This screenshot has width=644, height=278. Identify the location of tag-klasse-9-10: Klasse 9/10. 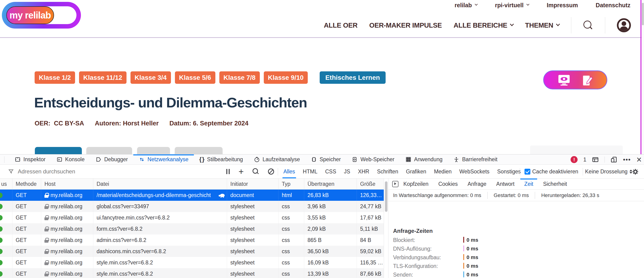
(286, 78).